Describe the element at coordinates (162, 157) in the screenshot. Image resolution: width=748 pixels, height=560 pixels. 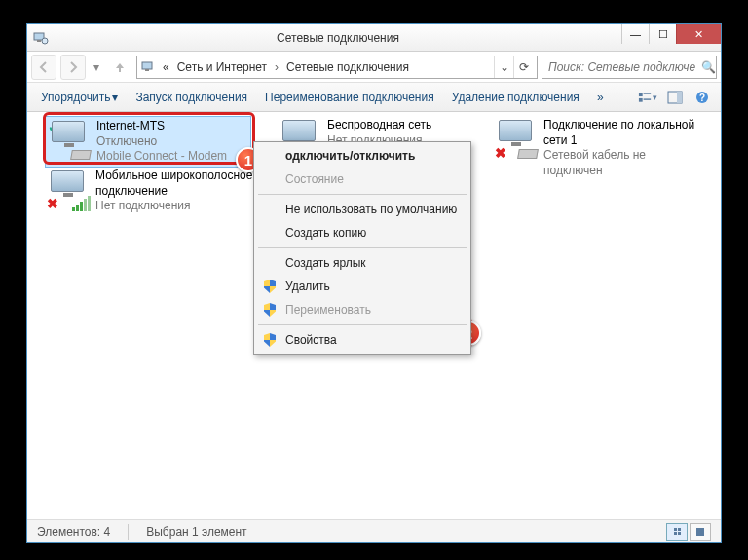
I see `connection-device: Mobile Connect - Modem` at that location.